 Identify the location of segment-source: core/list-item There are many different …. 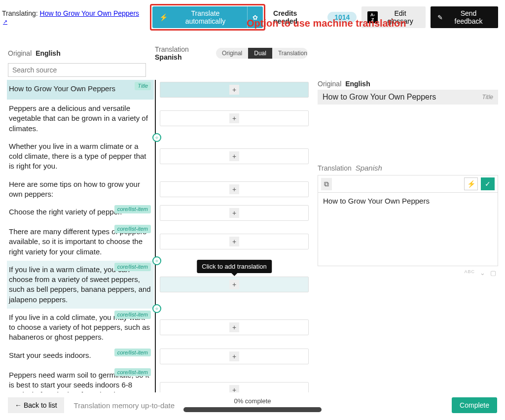
(80, 242).